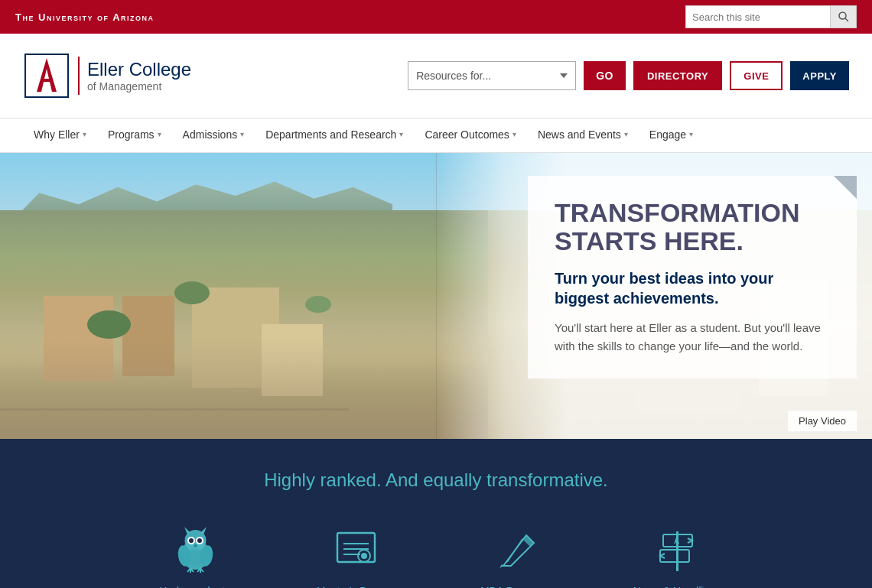  Describe the element at coordinates (436, 135) in the screenshot. I see `nav-bar: Why Eller ▾ Programs ▾ Admissions ▾ Depa…` at that location.